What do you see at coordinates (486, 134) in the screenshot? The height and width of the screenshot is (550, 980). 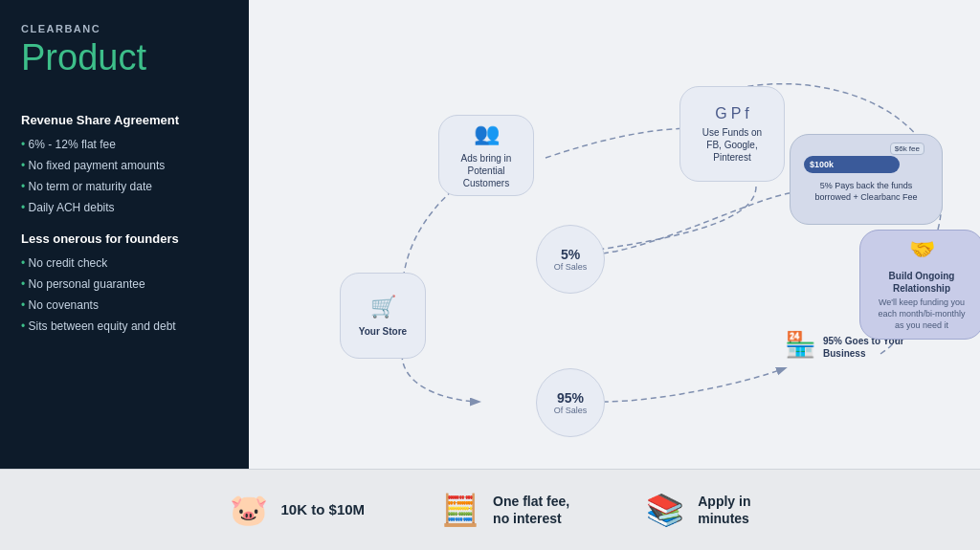 I see `people-icon: 👥` at bounding box center [486, 134].